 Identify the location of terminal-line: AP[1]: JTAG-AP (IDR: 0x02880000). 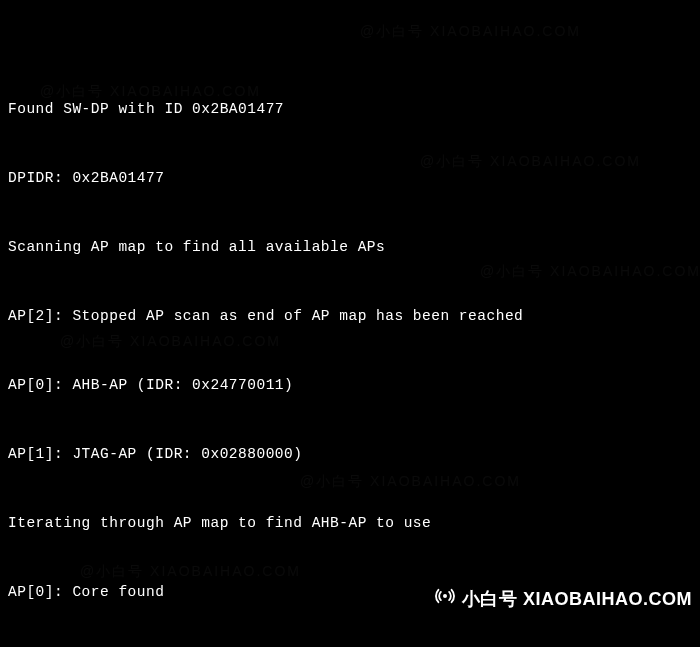
(350, 454).